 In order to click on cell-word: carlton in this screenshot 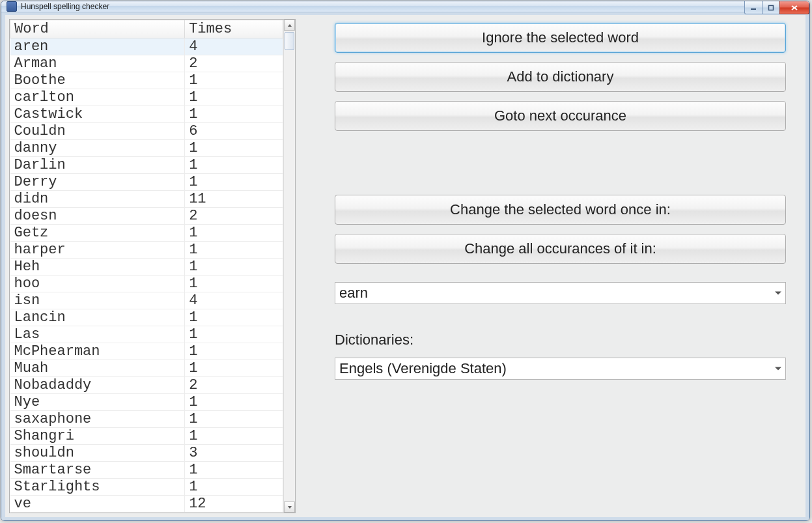, I will do `click(98, 98)`.